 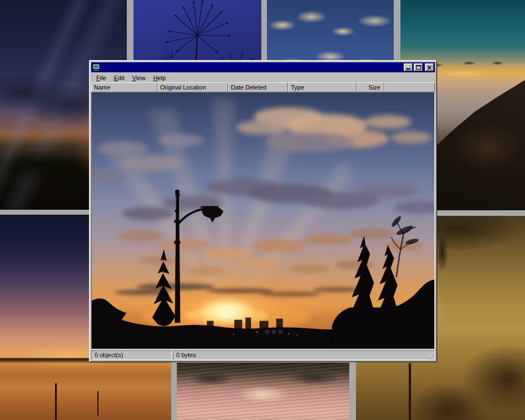 What do you see at coordinates (370, 87) in the screenshot?
I see `column-header-size: Size` at bounding box center [370, 87].